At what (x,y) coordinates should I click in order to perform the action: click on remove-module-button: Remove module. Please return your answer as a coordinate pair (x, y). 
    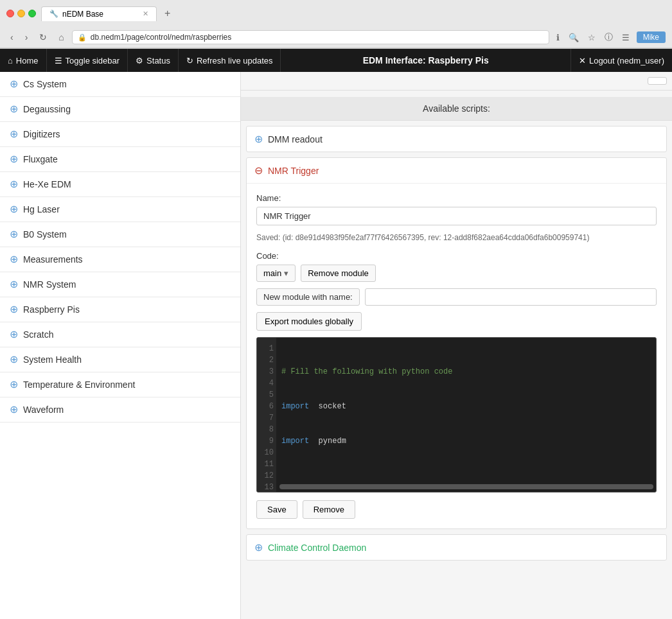
    Looking at the image, I should click on (338, 274).